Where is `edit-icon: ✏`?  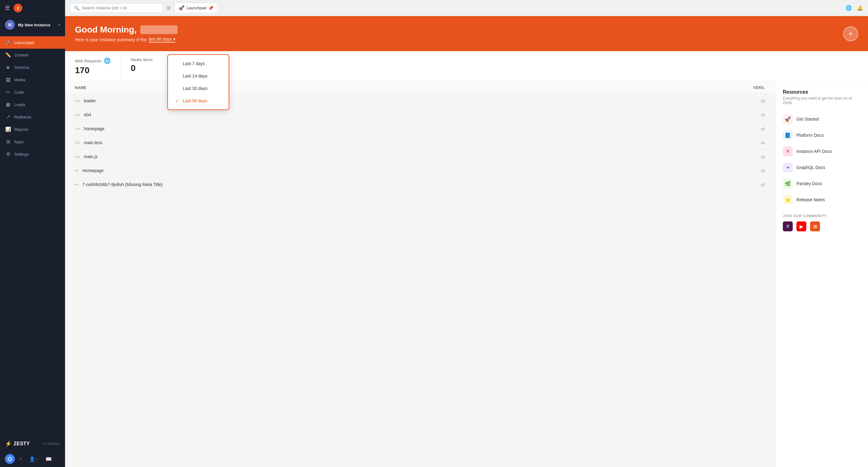
edit-icon: ✏ is located at coordinates (77, 171).